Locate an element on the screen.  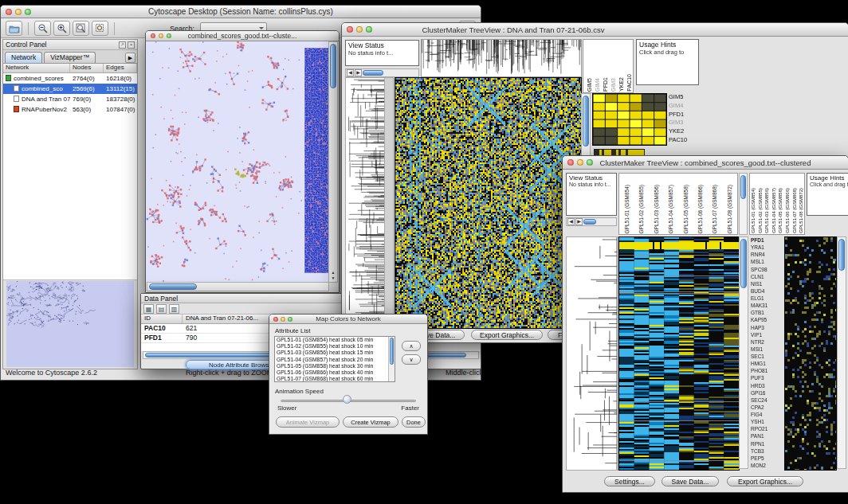
gene-label: PUF3 is located at coordinates (767, 377).